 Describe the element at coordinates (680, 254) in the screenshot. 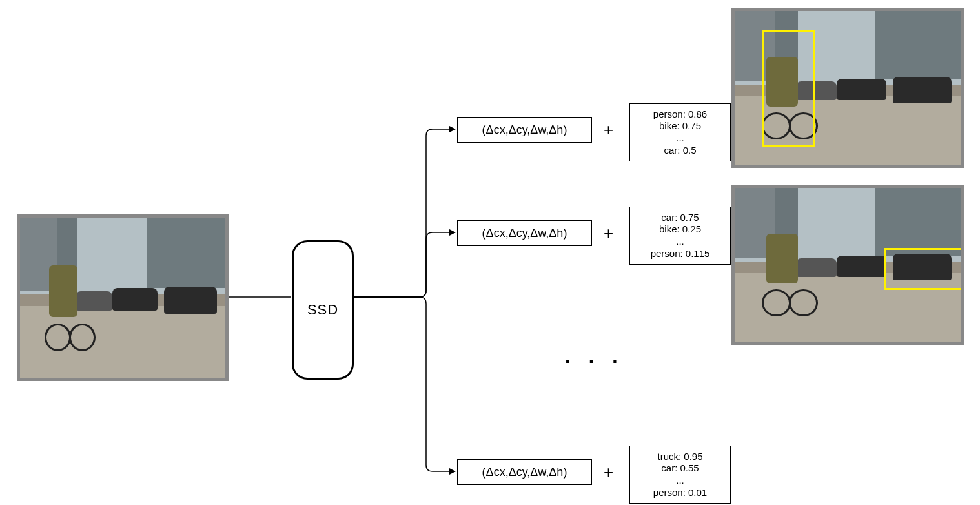

I see `score-2-line-3: person: 0.115` at that location.